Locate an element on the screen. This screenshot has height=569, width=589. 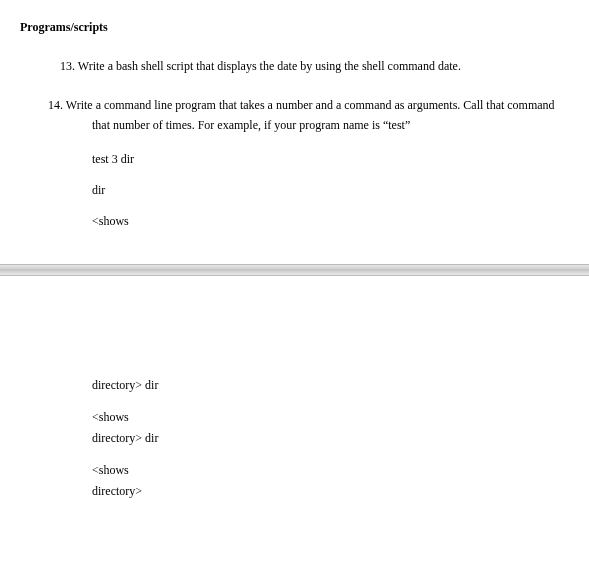
code-directory-dir-2: directory> dir is located at coordinates (330, 438).